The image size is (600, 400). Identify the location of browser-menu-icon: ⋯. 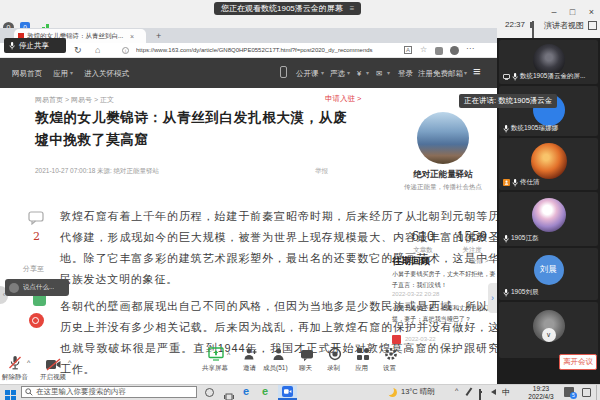
(470, 48).